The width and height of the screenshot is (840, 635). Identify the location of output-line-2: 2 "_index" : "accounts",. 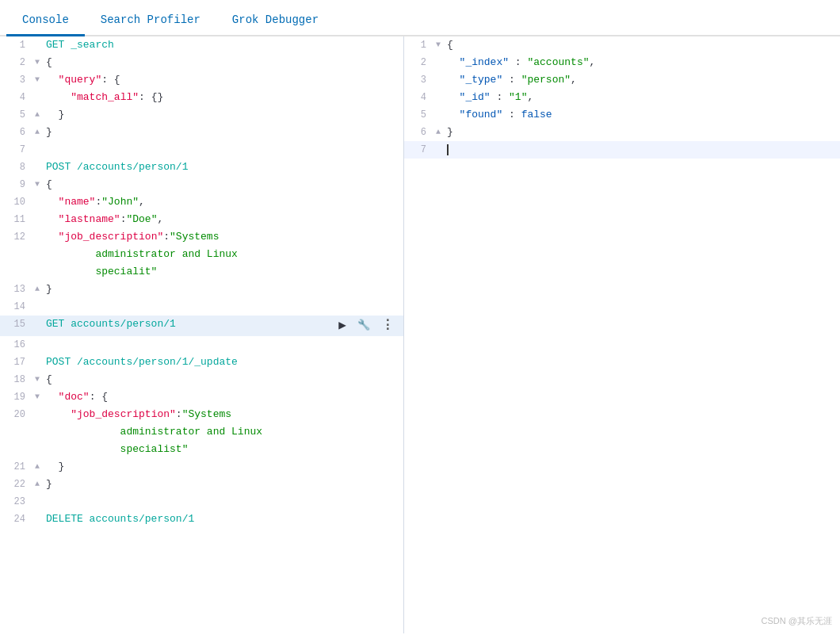
(622, 63).